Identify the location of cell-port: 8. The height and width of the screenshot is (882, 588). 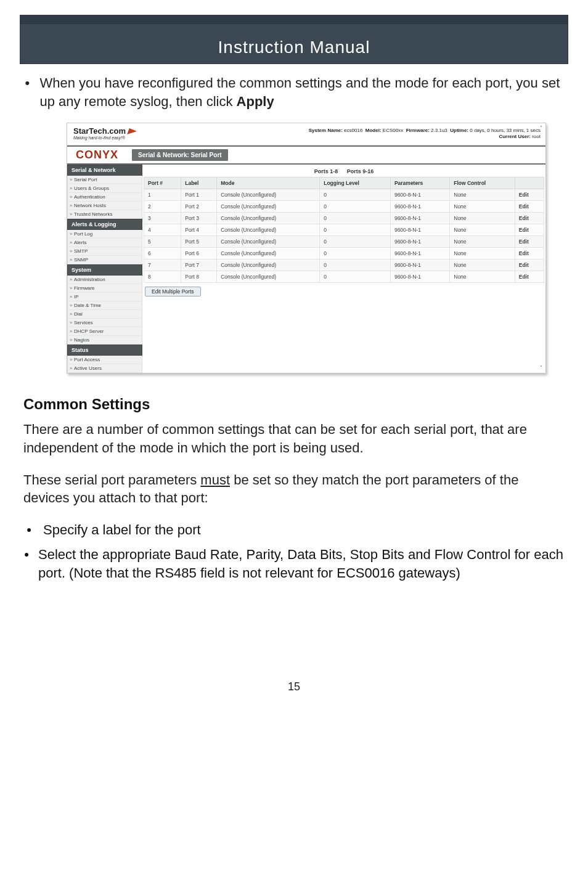
(163, 277).